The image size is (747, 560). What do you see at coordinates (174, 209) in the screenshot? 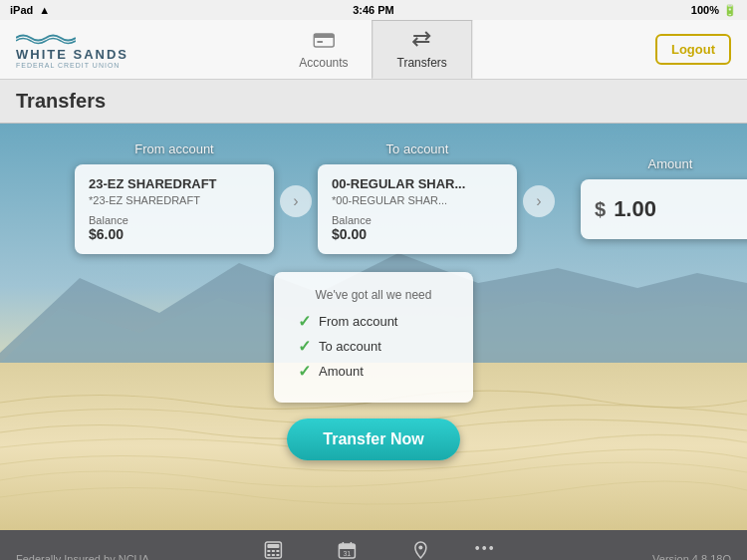
I see `from-account-card: 23-EZ SHAREDRAFT *23-EZ SHAREDRAFT Balan…` at bounding box center [174, 209].